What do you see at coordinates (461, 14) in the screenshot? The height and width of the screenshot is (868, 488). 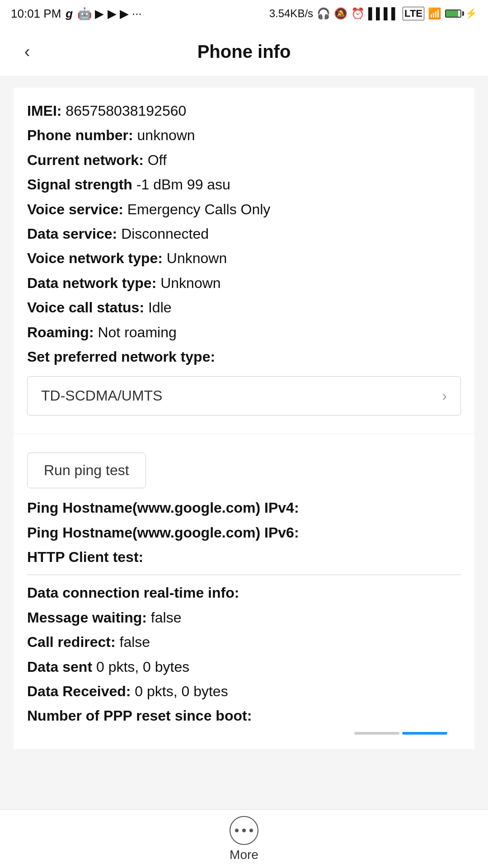 I see `battery-icon: ⚡` at bounding box center [461, 14].